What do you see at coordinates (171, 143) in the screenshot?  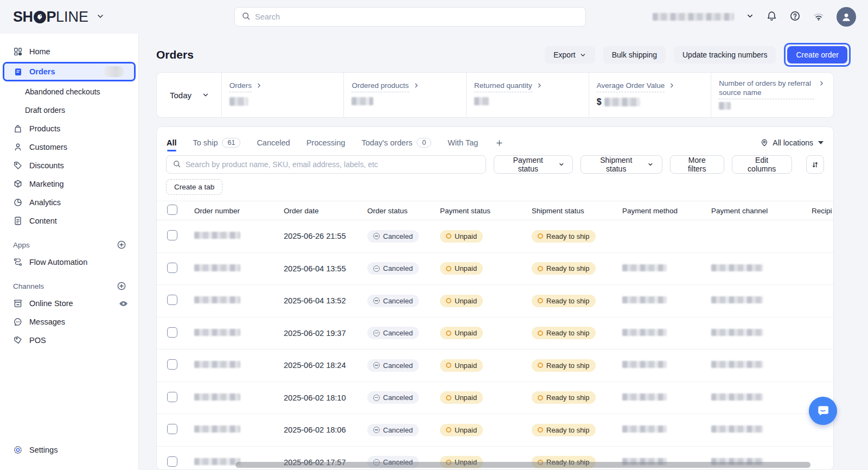 I see `tab-all: All` at bounding box center [171, 143].